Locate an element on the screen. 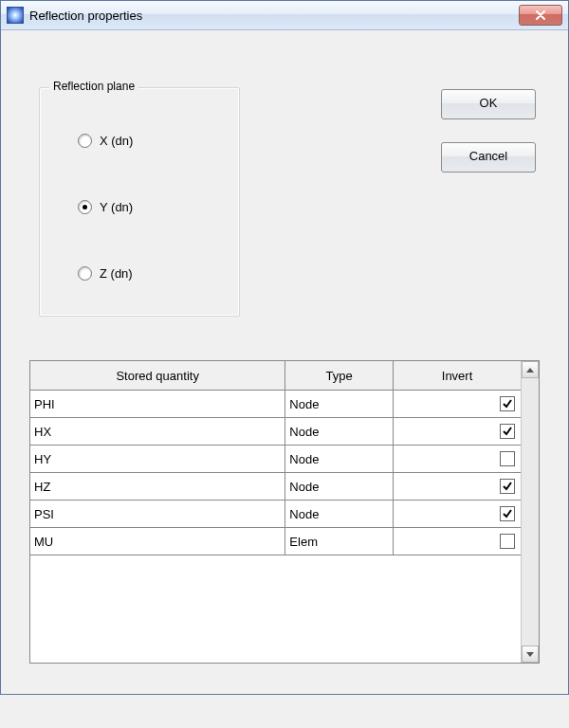 The image size is (569, 728). cell-stored-quantity: PSI is located at coordinates (157, 514).